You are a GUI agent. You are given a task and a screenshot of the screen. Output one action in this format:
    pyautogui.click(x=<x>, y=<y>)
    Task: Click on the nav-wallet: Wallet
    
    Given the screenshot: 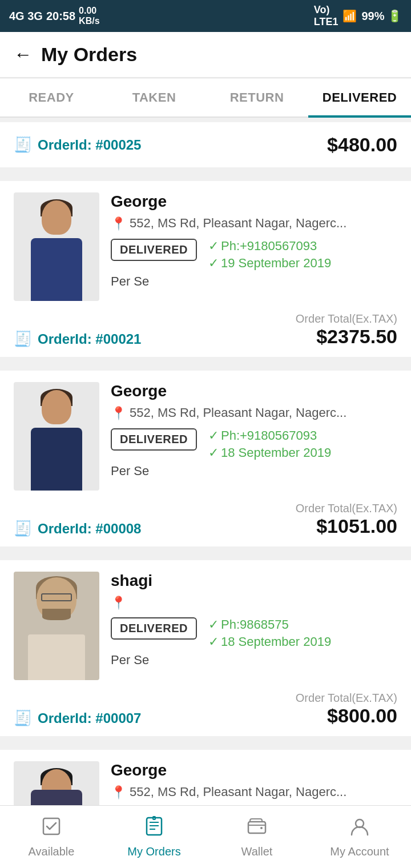 What is the action you would take?
    pyautogui.click(x=257, y=837)
    